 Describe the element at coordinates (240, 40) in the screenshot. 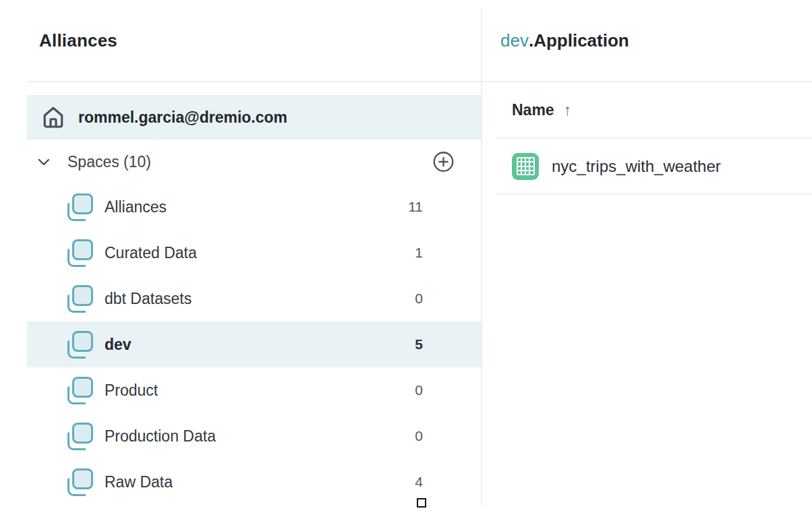

I see `sidebar-header: Alliances` at that location.